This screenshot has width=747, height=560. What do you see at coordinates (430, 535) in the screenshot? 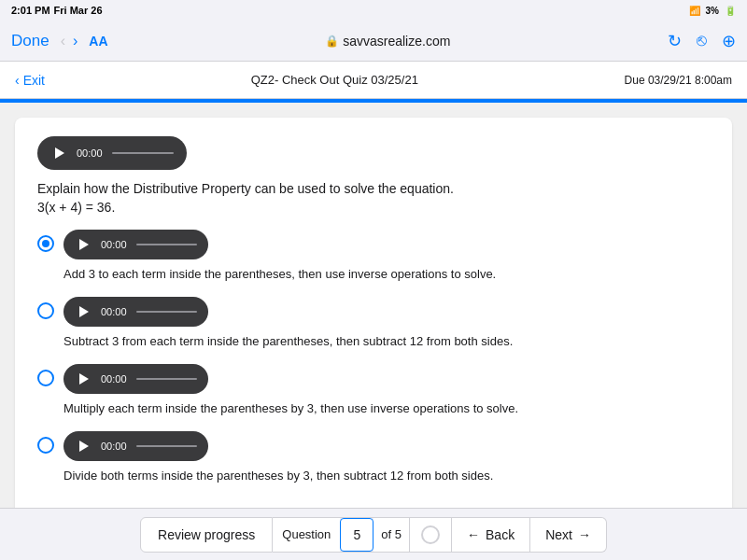
I see `check-circle-icon` at bounding box center [430, 535].